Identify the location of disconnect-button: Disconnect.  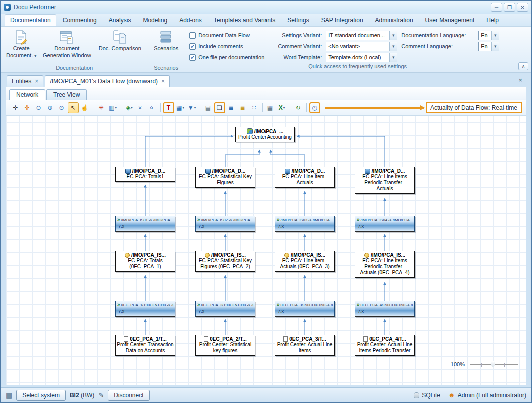
(129, 395).